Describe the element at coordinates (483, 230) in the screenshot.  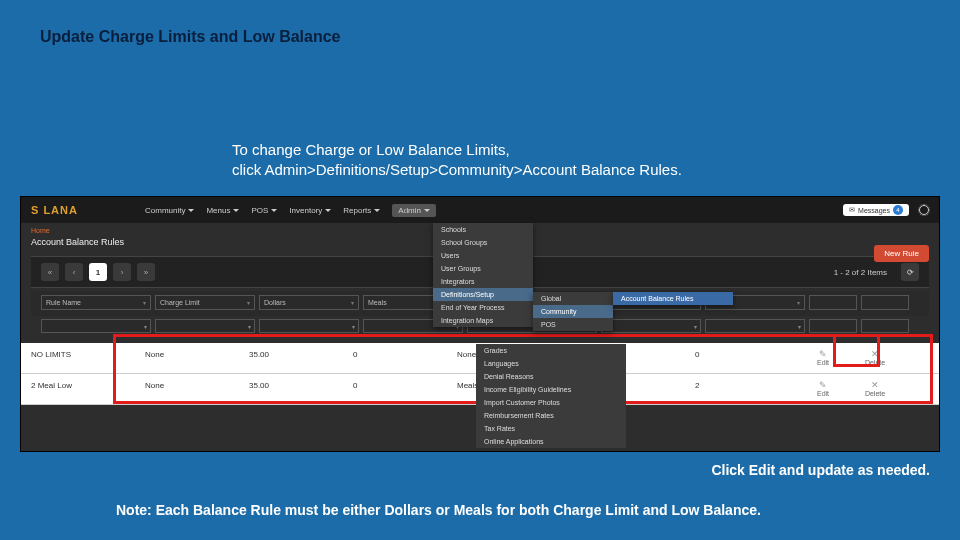
I see `admin-schools: Schools` at that location.